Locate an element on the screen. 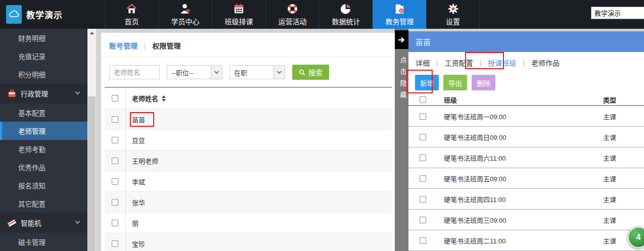 This screenshot has height=251, width=644. nav-item-label: 设置 is located at coordinates (453, 21).